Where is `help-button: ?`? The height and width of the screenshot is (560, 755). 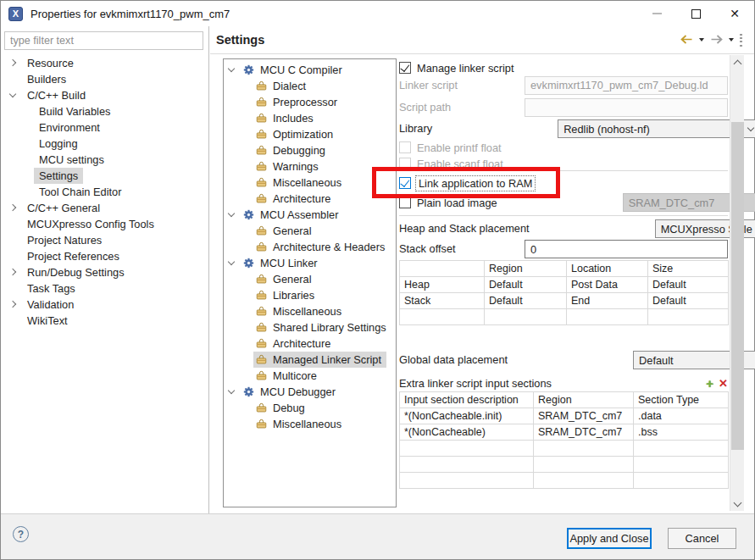
help-button: ? is located at coordinates (20, 534).